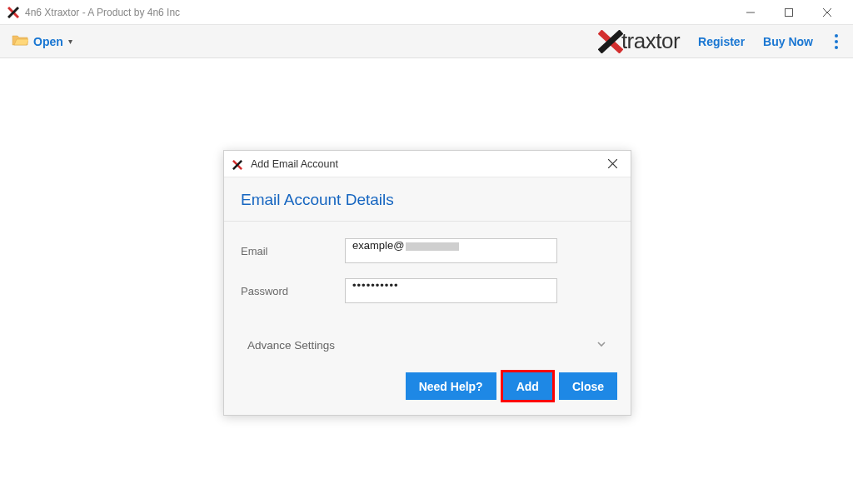 This screenshot has height=504, width=853. Describe the element at coordinates (293, 252) in the screenshot. I see `email-label: Email` at that location.